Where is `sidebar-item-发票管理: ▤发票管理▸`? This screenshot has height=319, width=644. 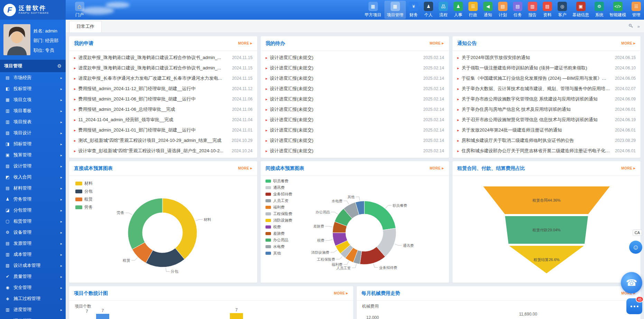 sidebar-item-发票管理: ▤发票管理▸ is located at coordinates (33, 243).